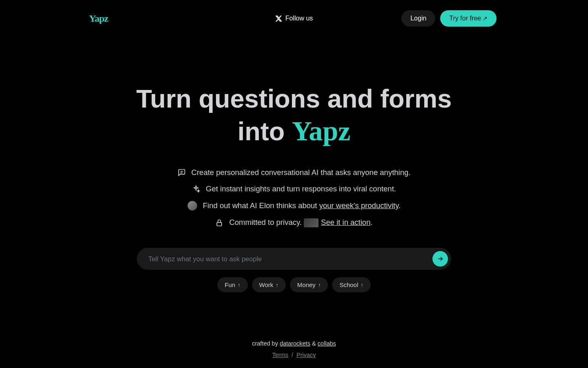 The image size is (588, 368). I want to click on feature-item: Committed to privacy. See it in action., so click(294, 222).